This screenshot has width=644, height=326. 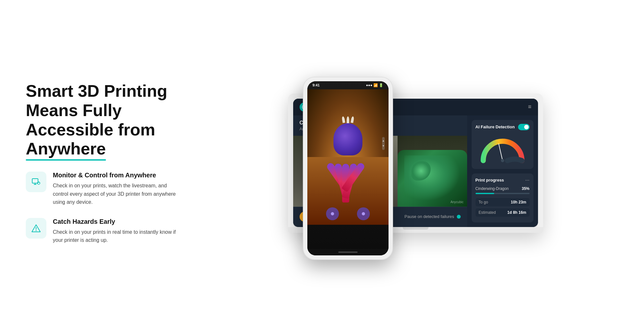 I want to click on left-panel: Smart 3D Printing Means Fully Accessible…, so click(x=110, y=163).